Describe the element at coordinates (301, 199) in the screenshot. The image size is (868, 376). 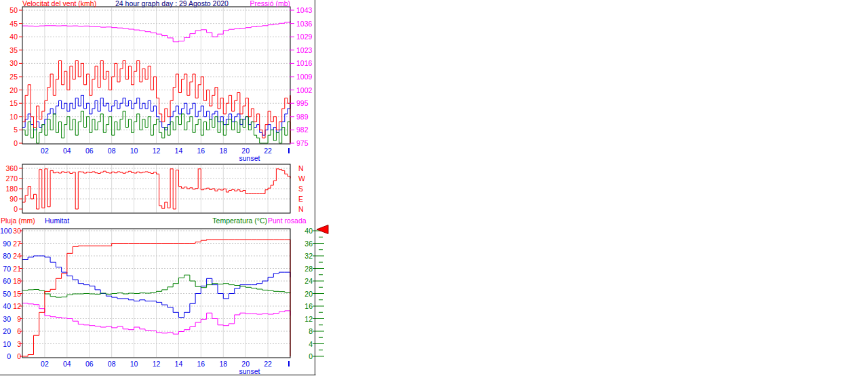
I see `direction-compass-label: E` at that location.